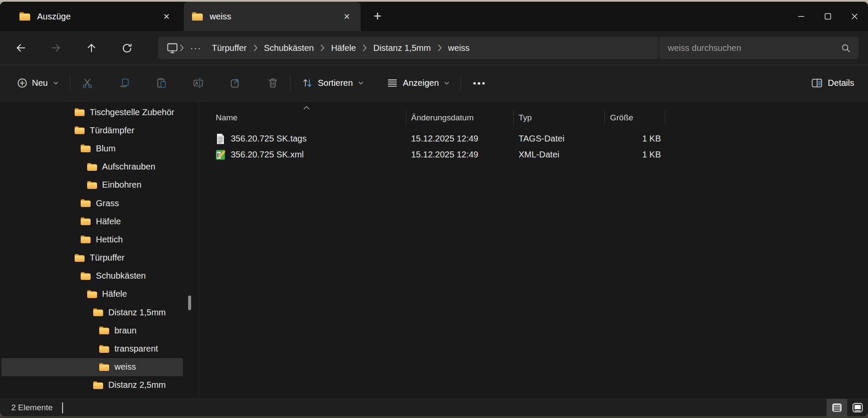 The width and height of the screenshot is (868, 418). What do you see at coordinates (459, 48) in the screenshot?
I see `breadcrumb-item-weiss: weiss` at bounding box center [459, 48].